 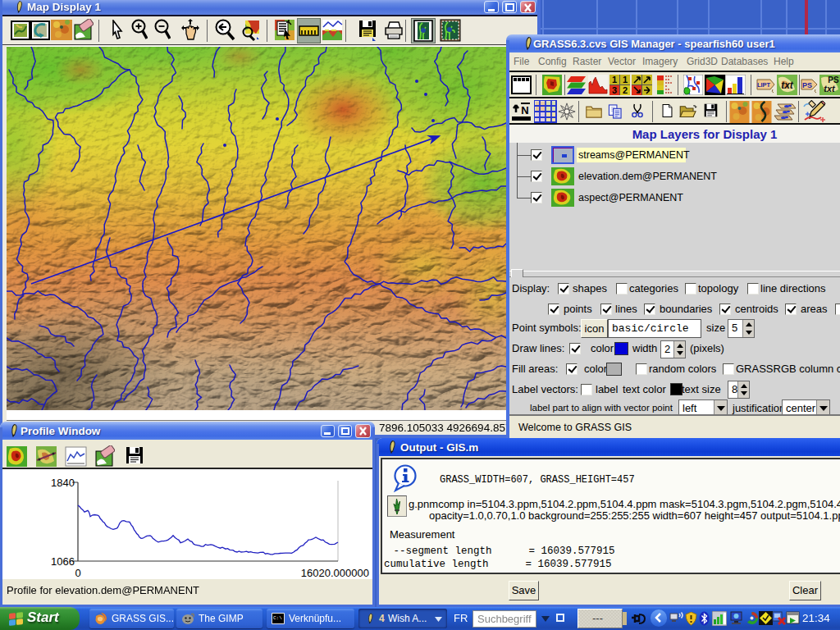 What do you see at coordinates (765, 85) in the screenshot?
I see `svg-text: LIPT` at bounding box center [765, 85].